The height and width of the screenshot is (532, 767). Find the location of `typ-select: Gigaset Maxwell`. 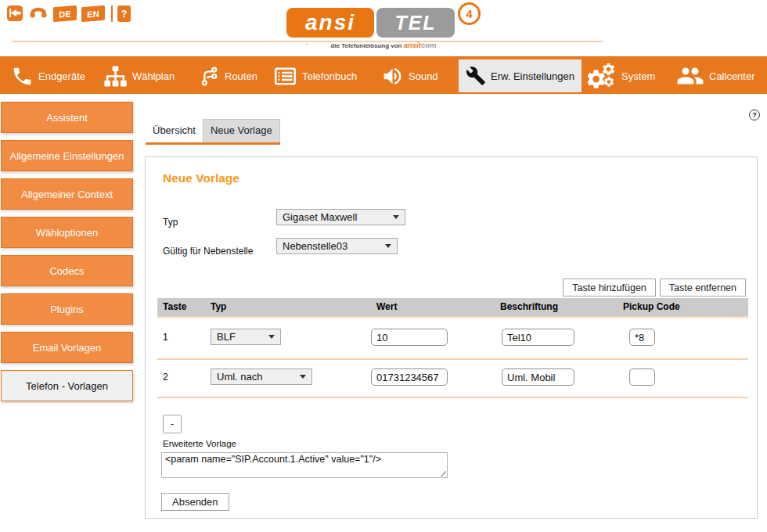

typ-select: Gigaset Maxwell is located at coordinates (341, 217).